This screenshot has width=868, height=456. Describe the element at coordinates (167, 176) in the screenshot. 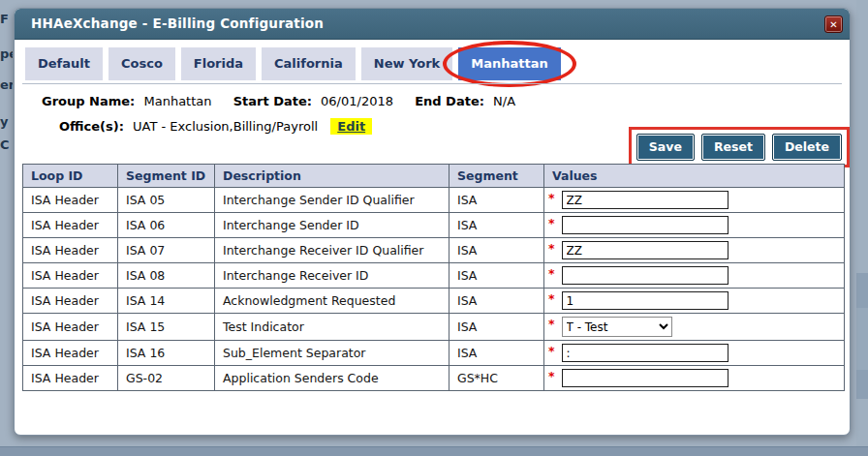

I see `column-header-segment-id: Segment ID` at that location.